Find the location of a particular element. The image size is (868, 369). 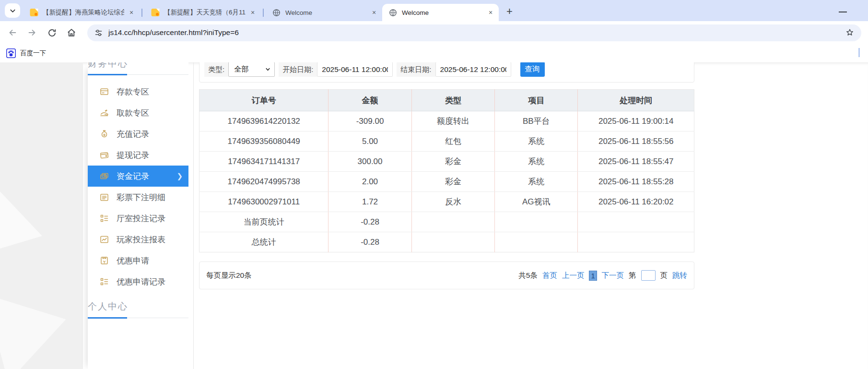

new-tab-button: + is located at coordinates (509, 12).